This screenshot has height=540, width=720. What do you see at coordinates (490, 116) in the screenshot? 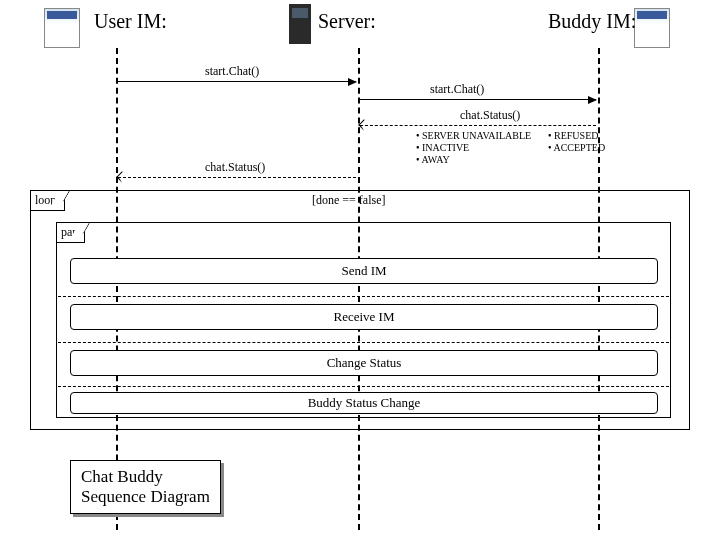
I see `msg-chatstatus-1: chat.Status()` at bounding box center [490, 116].